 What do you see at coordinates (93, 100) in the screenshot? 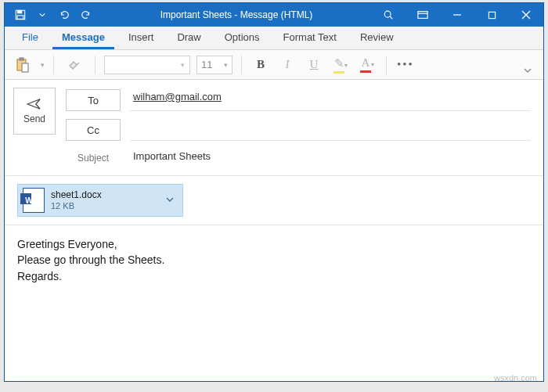
I see `to-button: To` at bounding box center [93, 100].